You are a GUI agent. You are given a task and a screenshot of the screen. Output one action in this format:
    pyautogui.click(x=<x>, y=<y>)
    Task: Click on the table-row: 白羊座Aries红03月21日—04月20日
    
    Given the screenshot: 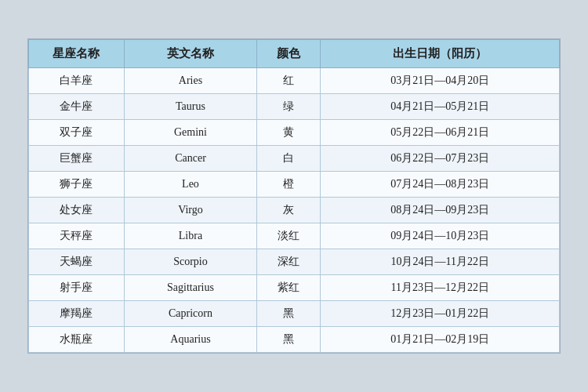 What is the action you would take?
    pyautogui.click(x=295, y=82)
    